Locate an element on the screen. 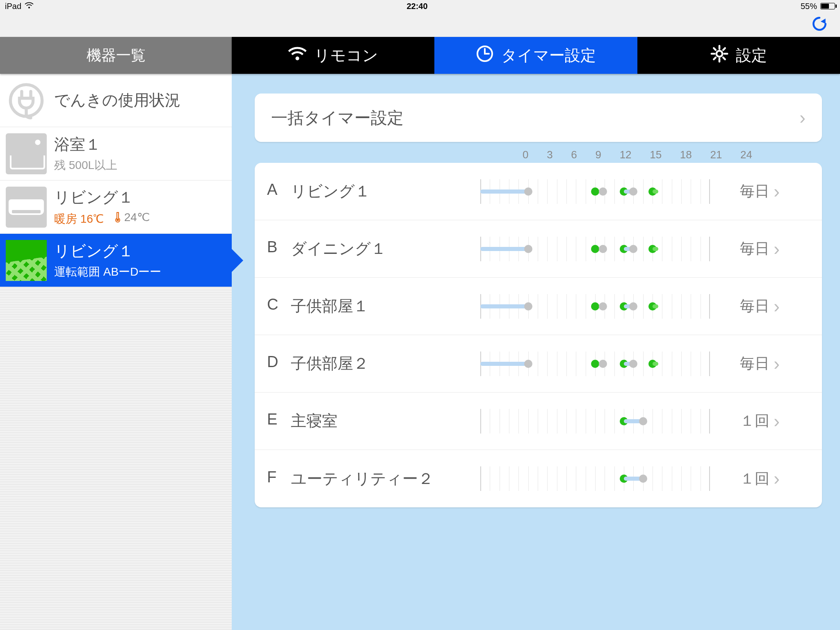 This screenshot has height=630, width=840. tabs: リモコン タイマー設定 設定 is located at coordinates (536, 55).